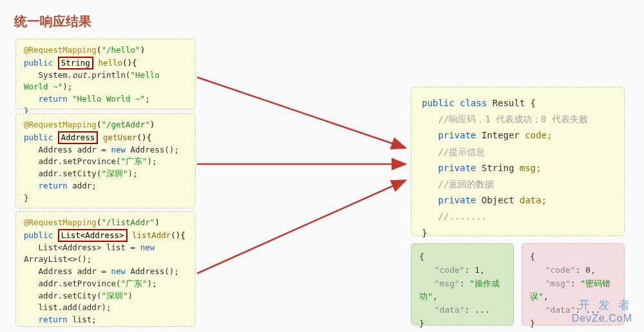 The width and height of the screenshot is (644, 332). What do you see at coordinates (130, 296) in the screenshot?
I see `txt: )` at bounding box center [130, 296].